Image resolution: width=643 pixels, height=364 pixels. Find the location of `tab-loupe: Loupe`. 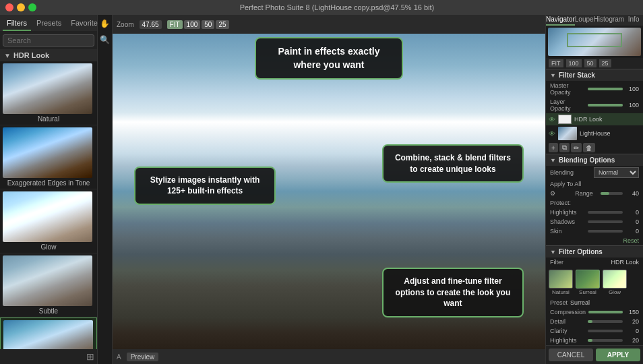

tab-loupe: Loupe is located at coordinates (584, 20).